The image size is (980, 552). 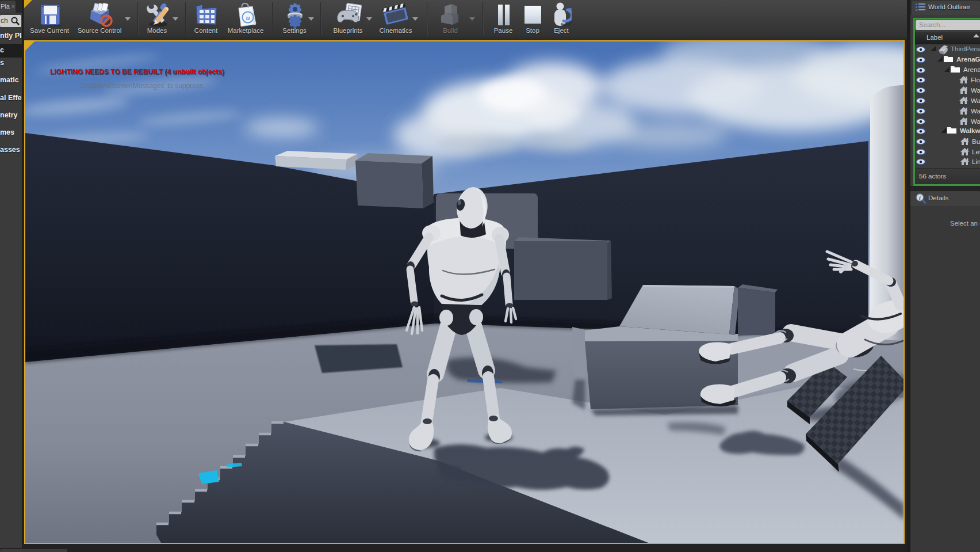 What do you see at coordinates (976, 152) in the screenshot?
I see `svg-text: Left` at bounding box center [976, 152].